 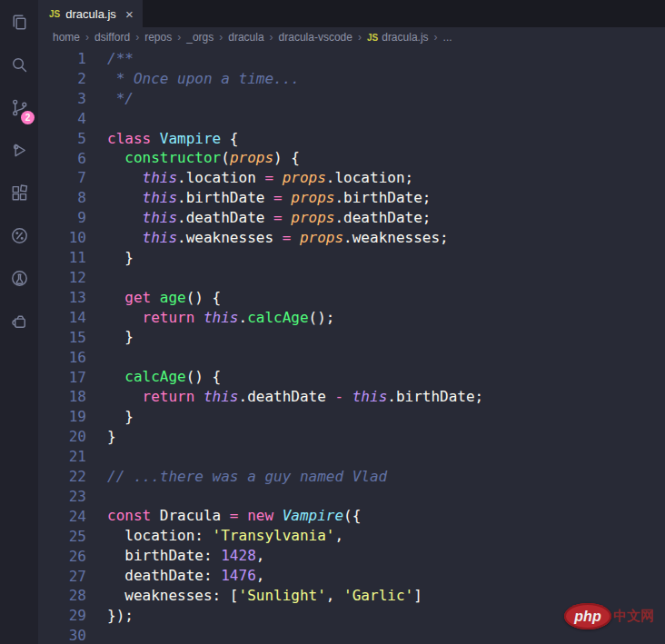 I want to click on watermark-text: 中文网, so click(x=634, y=616).